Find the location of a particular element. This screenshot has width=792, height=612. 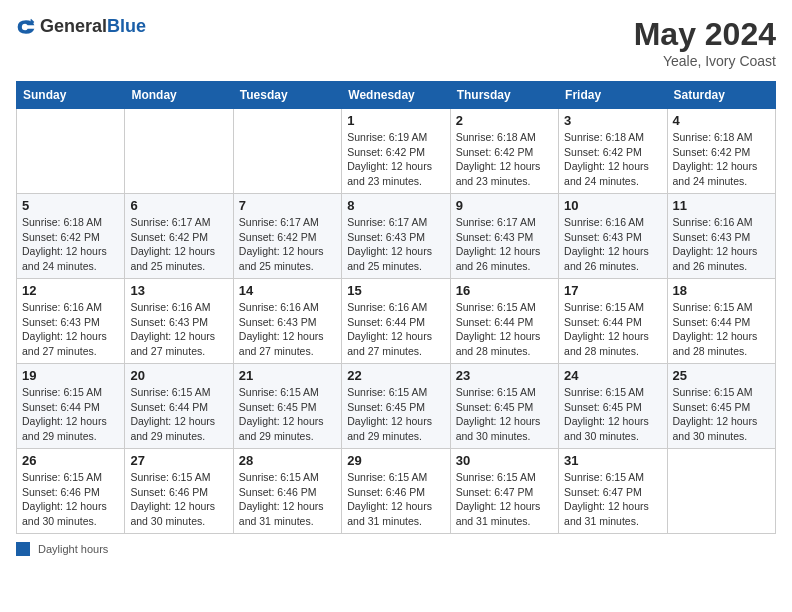

day-number: 21 is located at coordinates (288, 376).